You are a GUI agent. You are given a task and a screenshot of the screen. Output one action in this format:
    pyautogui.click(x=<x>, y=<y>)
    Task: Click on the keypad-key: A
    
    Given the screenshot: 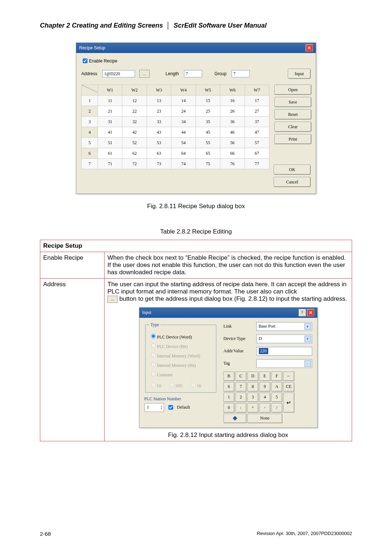 What is the action you would take?
    pyautogui.click(x=277, y=387)
    